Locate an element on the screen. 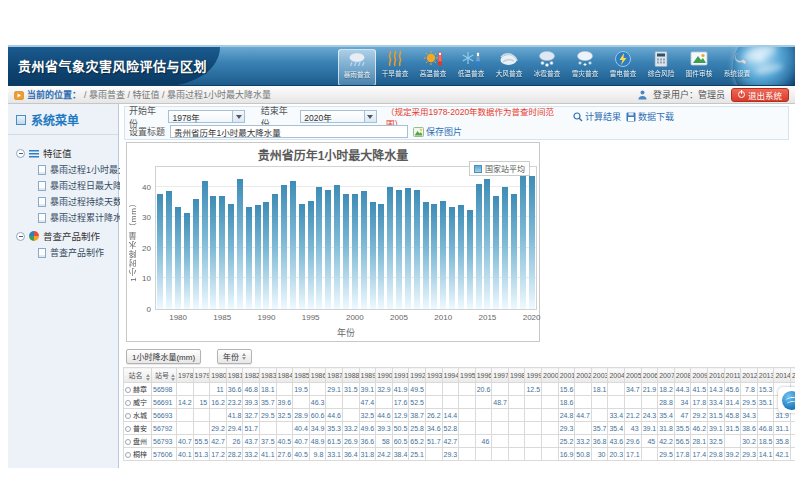  value-cell-2004: 43.6 is located at coordinates (616, 442).